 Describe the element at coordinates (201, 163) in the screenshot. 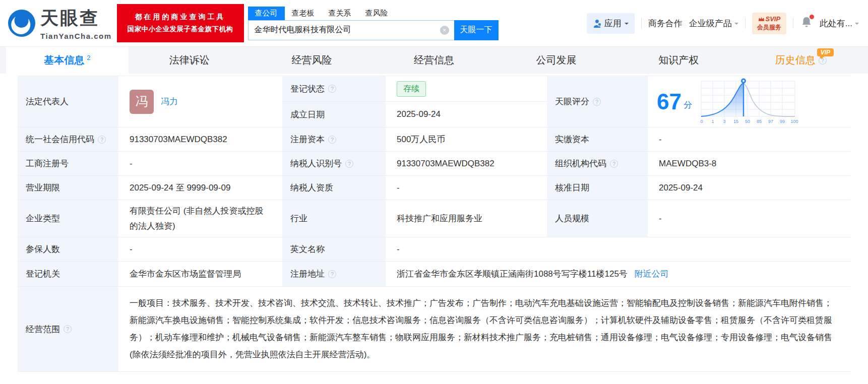

I see `business-reg-number-value-cell: -` at that location.